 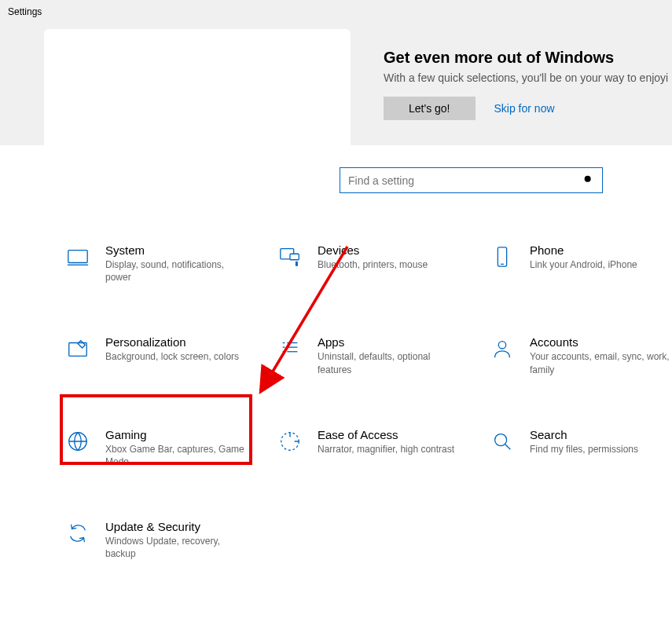 What do you see at coordinates (584, 449) in the screenshot?
I see `tile-desc: Find my files, permissions` at bounding box center [584, 449].